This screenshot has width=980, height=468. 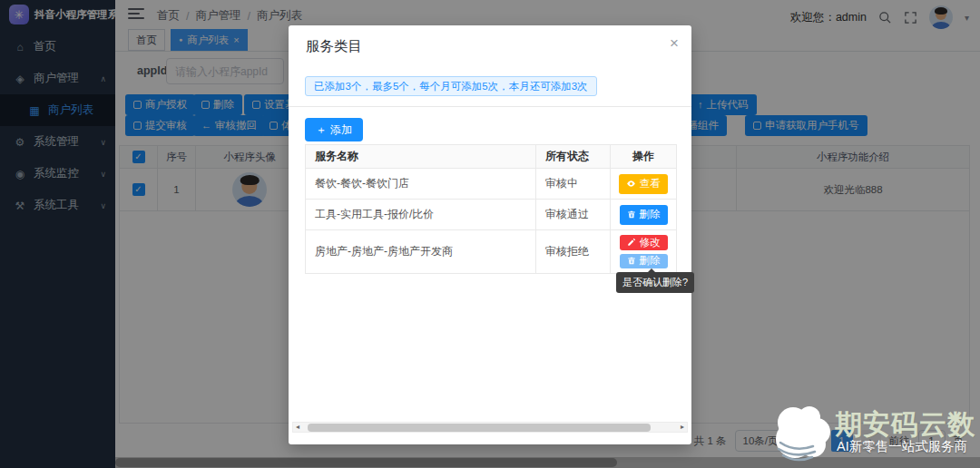 I want to click on edit-category-button: 修改, so click(x=644, y=243).